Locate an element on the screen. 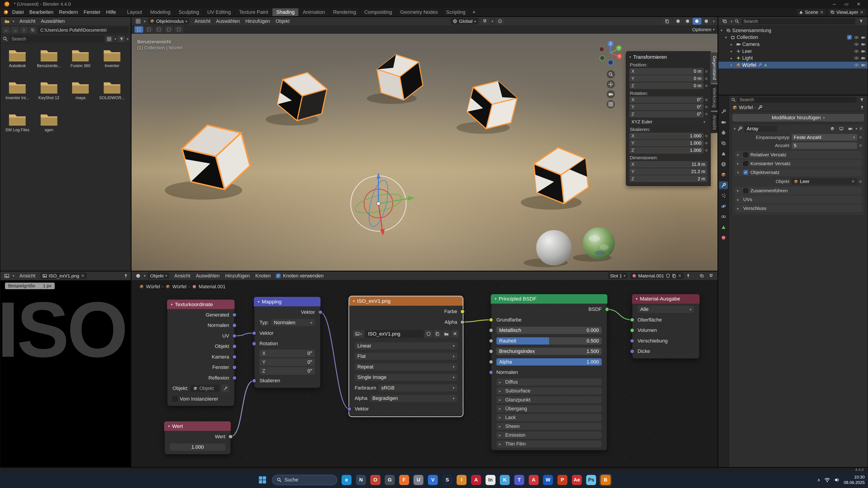 This screenshot has width=868, height=488. workspace-tab-shading: Shading is located at coordinates (286, 12).